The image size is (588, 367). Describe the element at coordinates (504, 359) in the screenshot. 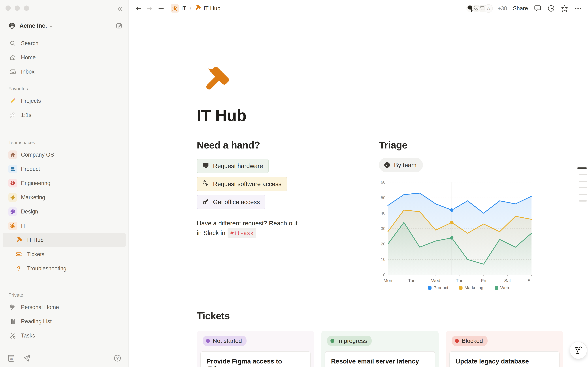

I see `ticket-card: Update legacy database` at that location.